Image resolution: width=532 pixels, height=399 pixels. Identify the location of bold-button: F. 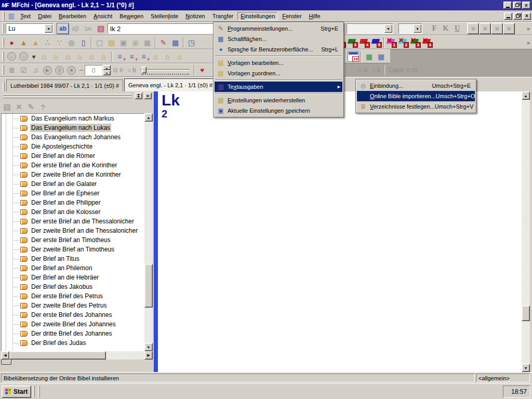
(434, 29).